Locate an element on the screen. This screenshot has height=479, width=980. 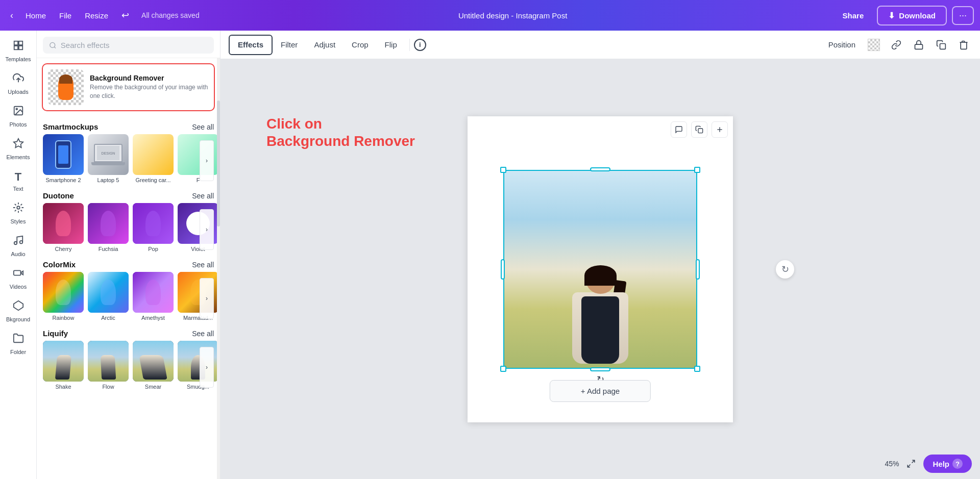
sidebar-item-styles: Styles is located at coordinates (18, 213).